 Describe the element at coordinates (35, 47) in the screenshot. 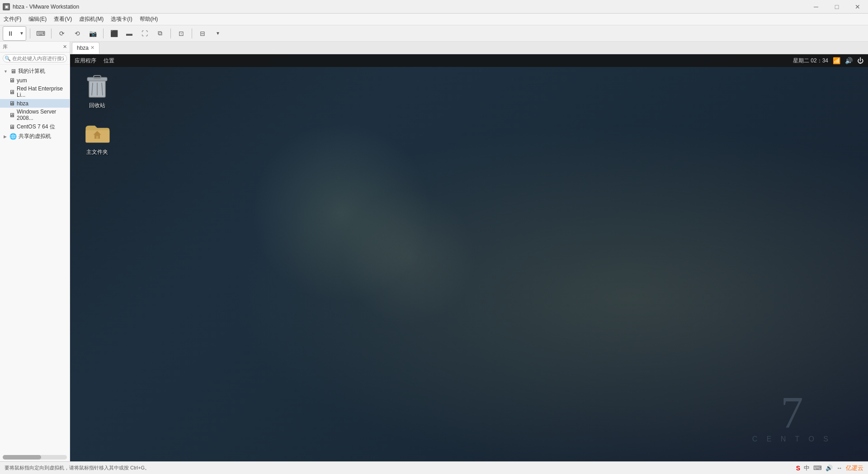

I see `sidebar-header: 库 ✕` at that location.